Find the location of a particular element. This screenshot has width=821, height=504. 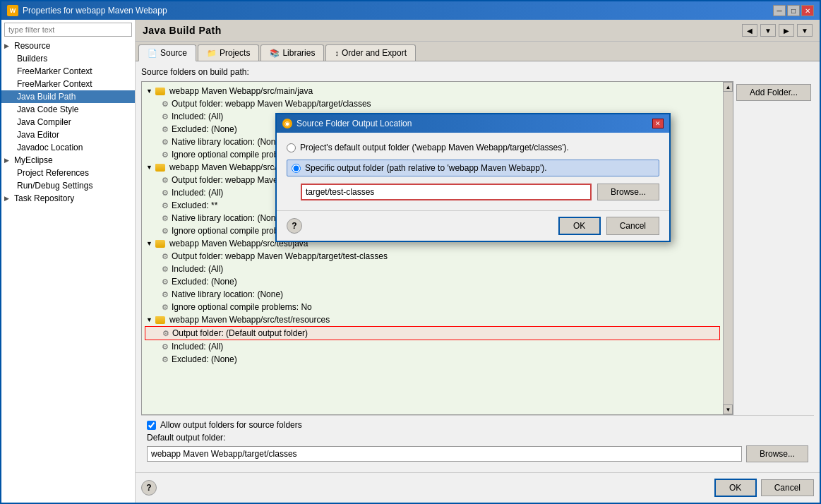

dialog-help-button: ? is located at coordinates (294, 226).